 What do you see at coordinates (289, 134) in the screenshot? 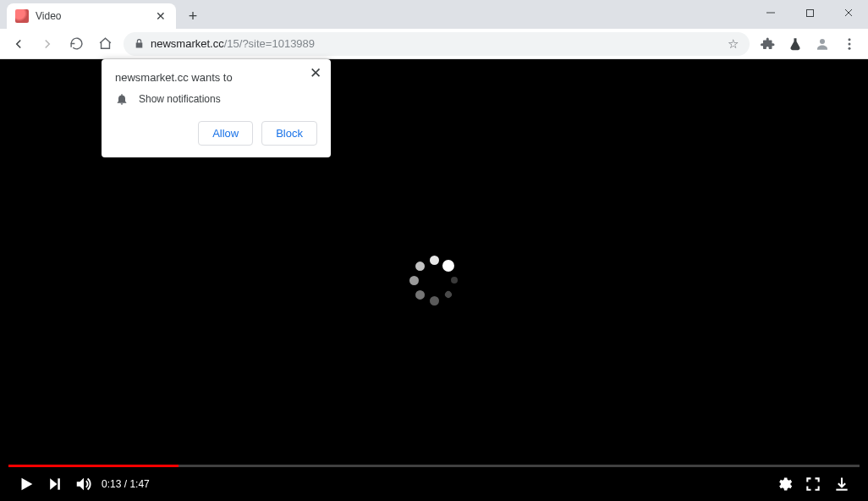
I see `block-button: Block` at bounding box center [289, 134].